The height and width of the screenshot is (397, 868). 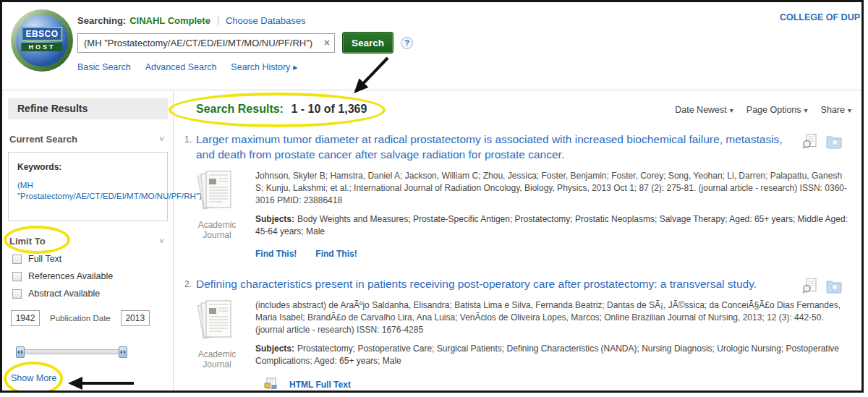 I want to click on search-results-label: Search Results:, so click(x=240, y=108).